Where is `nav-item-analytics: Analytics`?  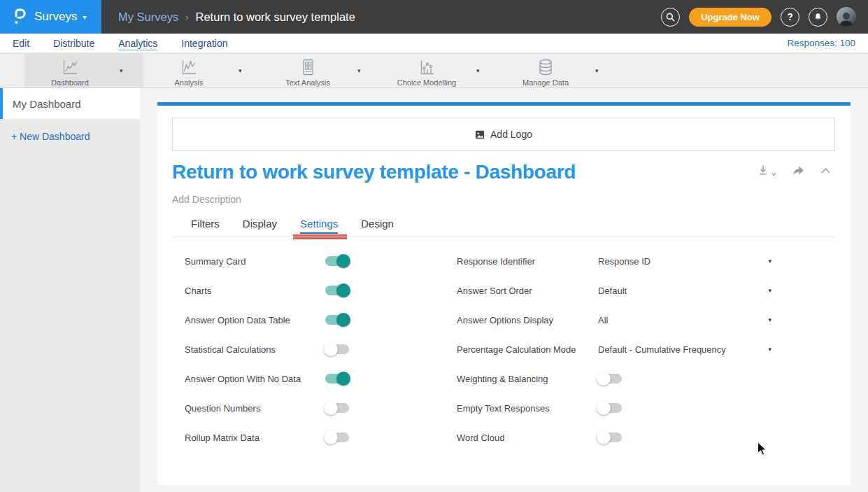
nav-item-analytics: Analytics is located at coordinates (138, 43).